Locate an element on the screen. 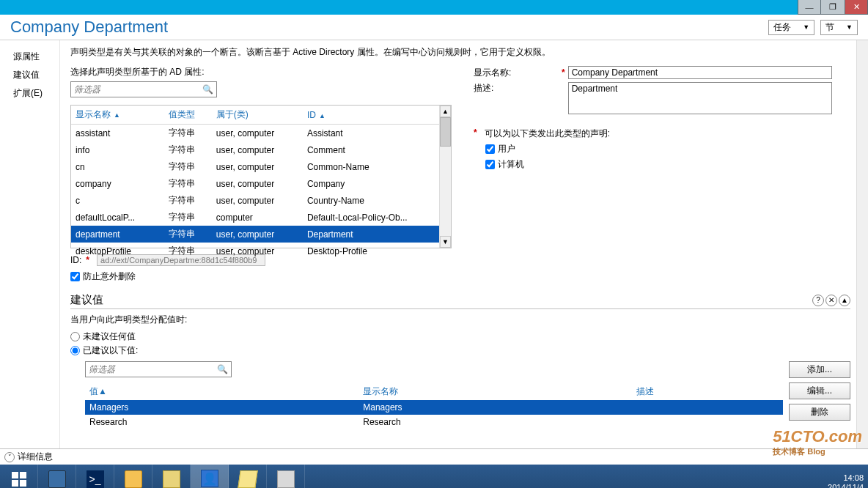 Image resolution: width=868 pixels, height=488 pixels. help-icon: ? is located at coordinates (818, 300).